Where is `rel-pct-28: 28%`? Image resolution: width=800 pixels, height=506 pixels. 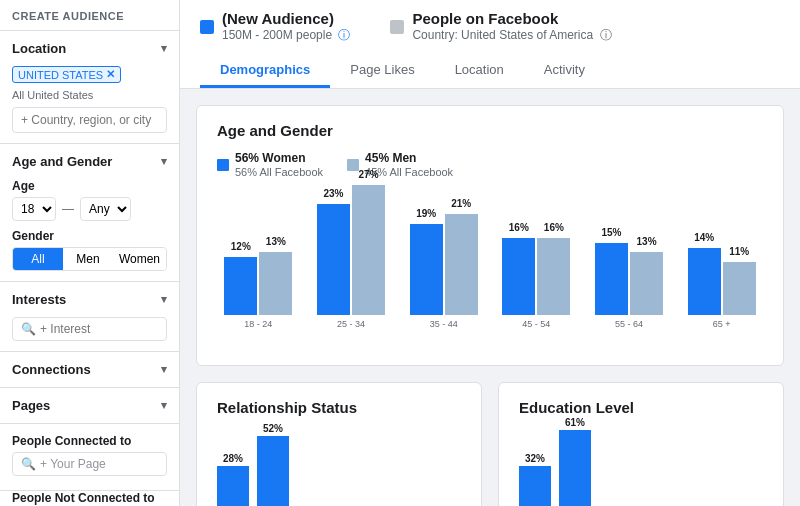 rel-pct-28: 28% is located at coordinates (233, 458).